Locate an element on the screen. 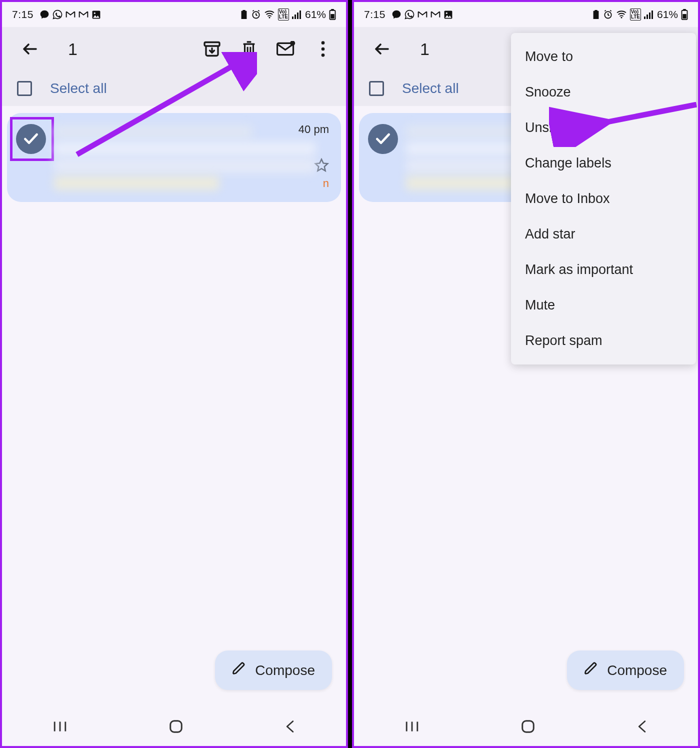  menu-item-mark-important: Mark as important is located at coordinates (604, 270).